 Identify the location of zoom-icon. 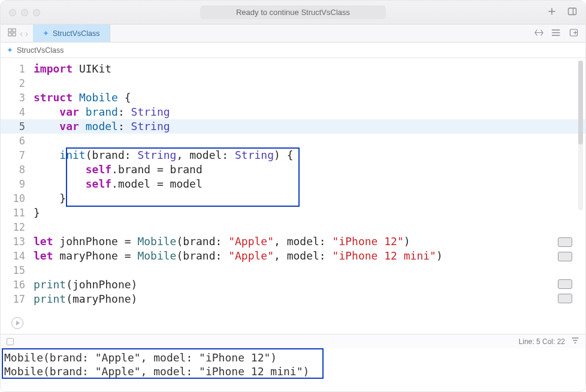
(37, 13).